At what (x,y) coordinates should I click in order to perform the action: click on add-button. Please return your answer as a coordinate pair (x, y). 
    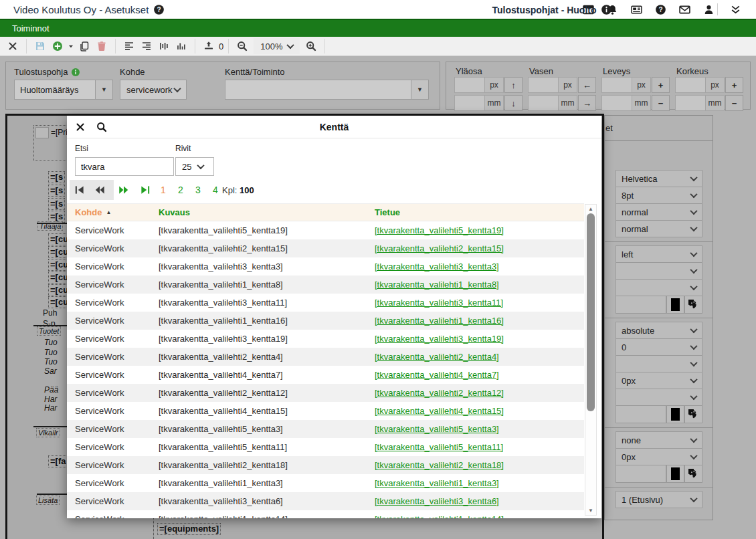
    Looking at the image, I should click on (58, 46).